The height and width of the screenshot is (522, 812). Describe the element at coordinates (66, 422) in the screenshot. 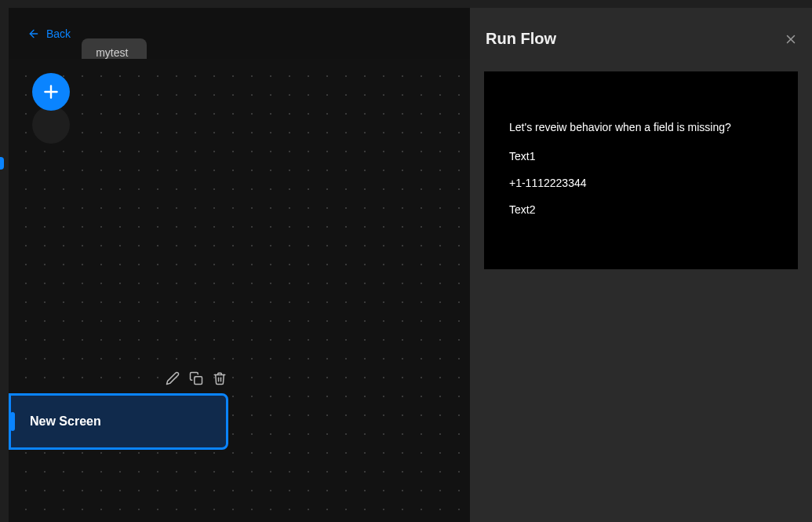

I see `node-label: New Screen` at that location.